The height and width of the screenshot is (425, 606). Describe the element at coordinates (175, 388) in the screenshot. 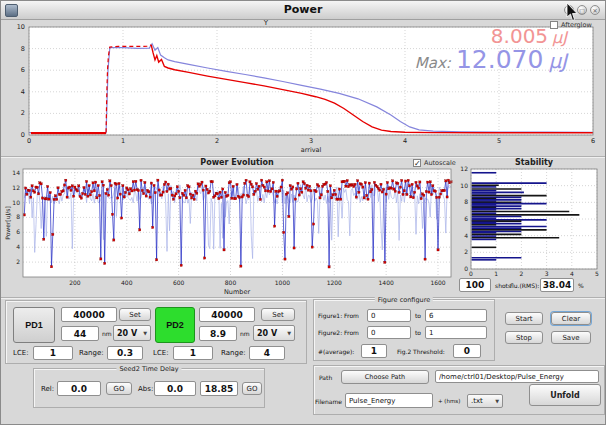

I see `abs-delay-input` at that location.